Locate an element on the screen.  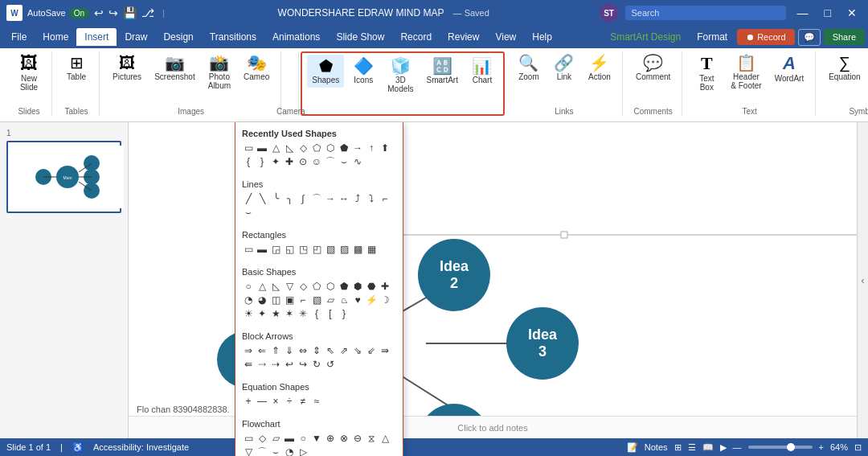
basic-pentagon: ⬠ is located at coordinates (317, 286).